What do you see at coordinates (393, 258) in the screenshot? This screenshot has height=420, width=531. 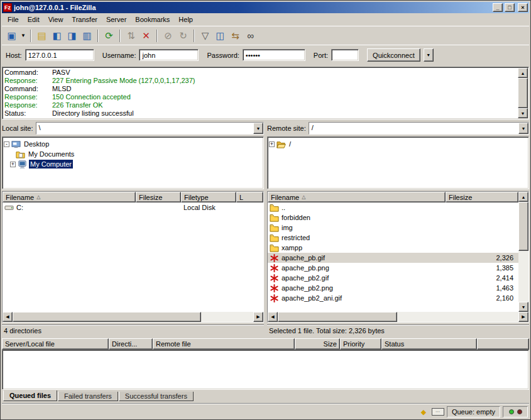 I see `remote-file-row-selected: apache_pb.gif 2,326` at bounding box center [393, 258].